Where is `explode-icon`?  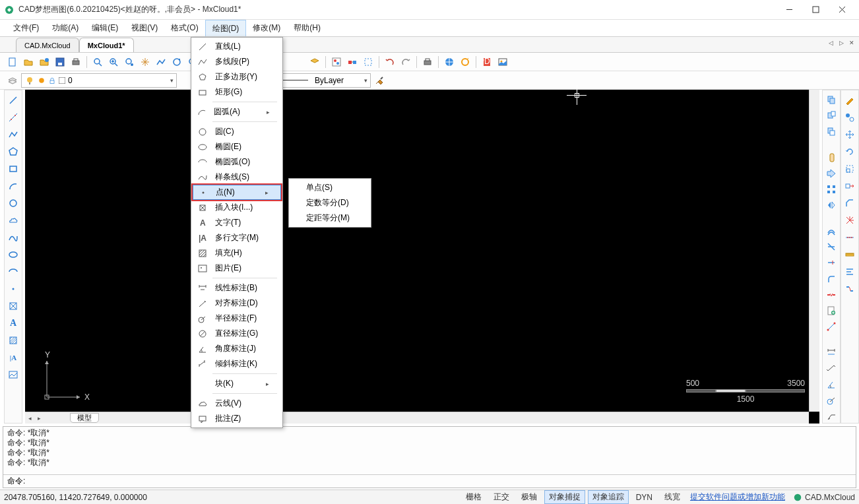 explode-icon is located at coordinates (850, 220).